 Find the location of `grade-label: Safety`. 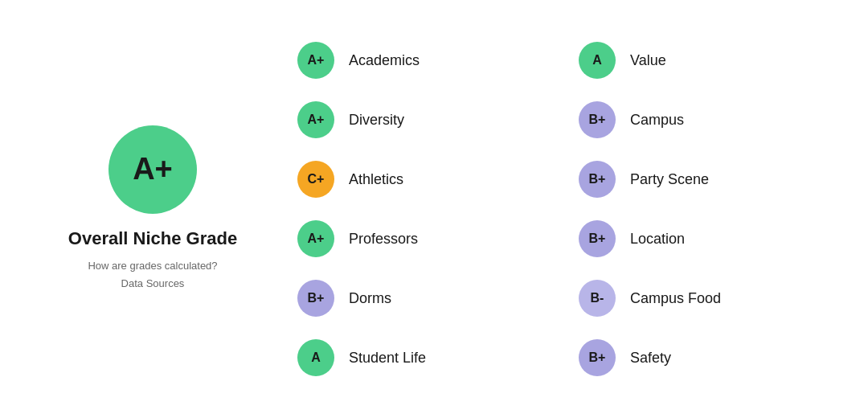

grade-label: Safety is located at coordinates (651, 359).